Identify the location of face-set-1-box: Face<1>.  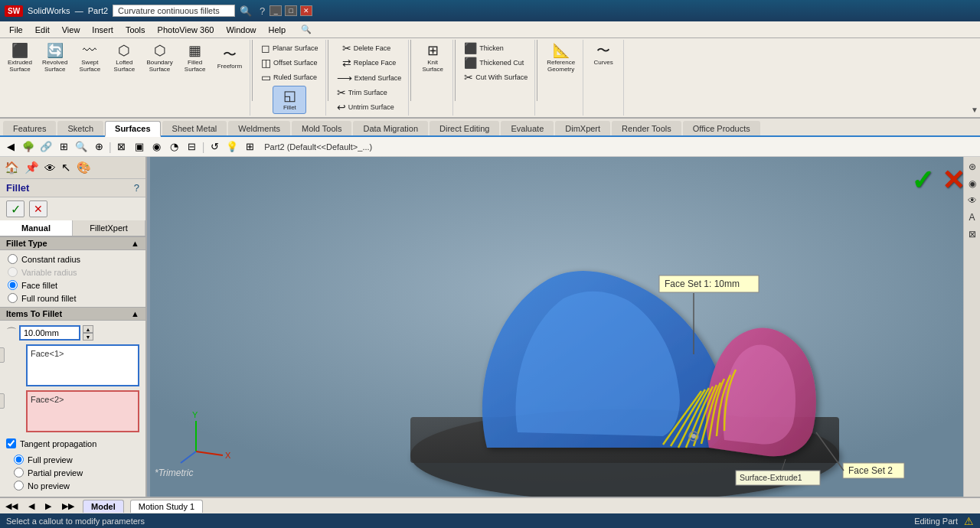
(83, 366).